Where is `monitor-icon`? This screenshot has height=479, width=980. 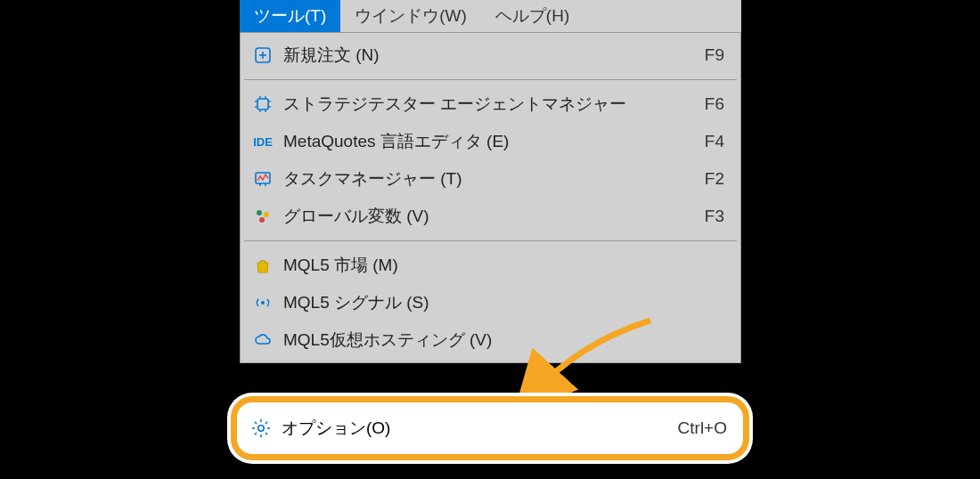 monitor-icon is located at coordinates (263, 179).